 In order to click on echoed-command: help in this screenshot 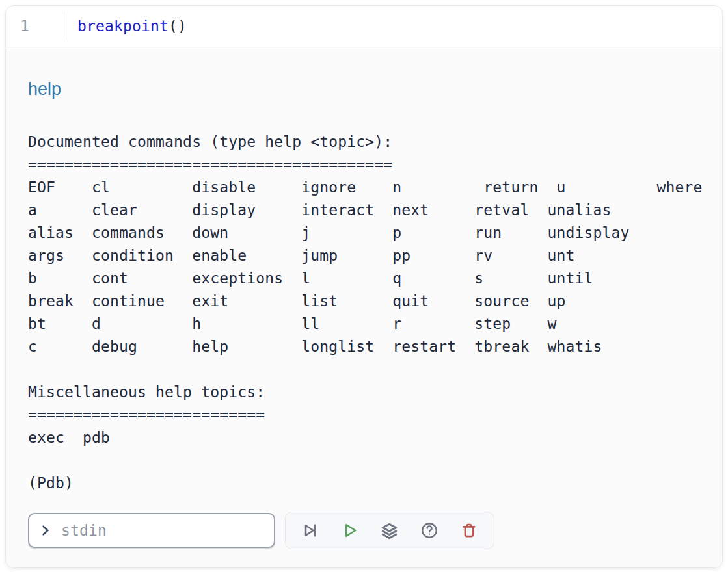, I will do `click(364, 89)`.